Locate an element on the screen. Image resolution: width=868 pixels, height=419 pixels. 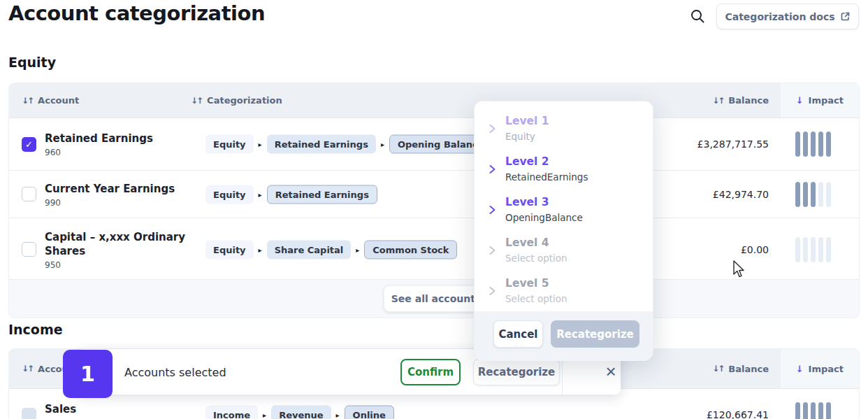
category-tag: Income is located at coordinates (232, 413).